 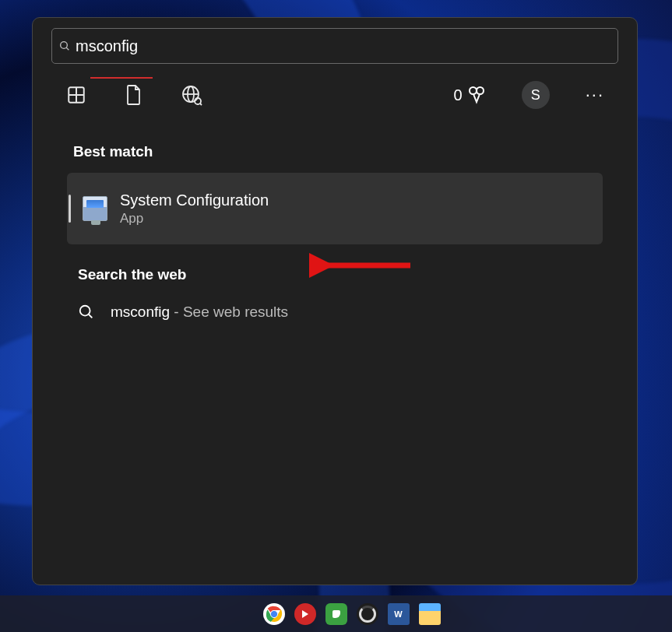 What do you see at coordinates (470, 95) in the screenshot?
I see `rewards-points: 0` at bounding box center [470, 95].